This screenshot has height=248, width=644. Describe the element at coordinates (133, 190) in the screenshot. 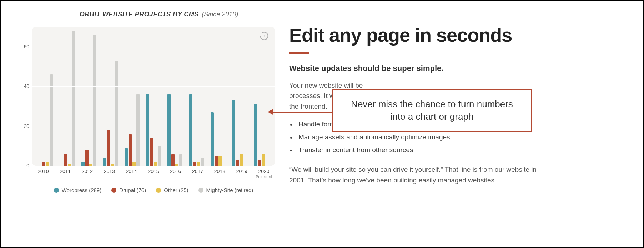

I see `legend-label: Drupal (76)` at that location.